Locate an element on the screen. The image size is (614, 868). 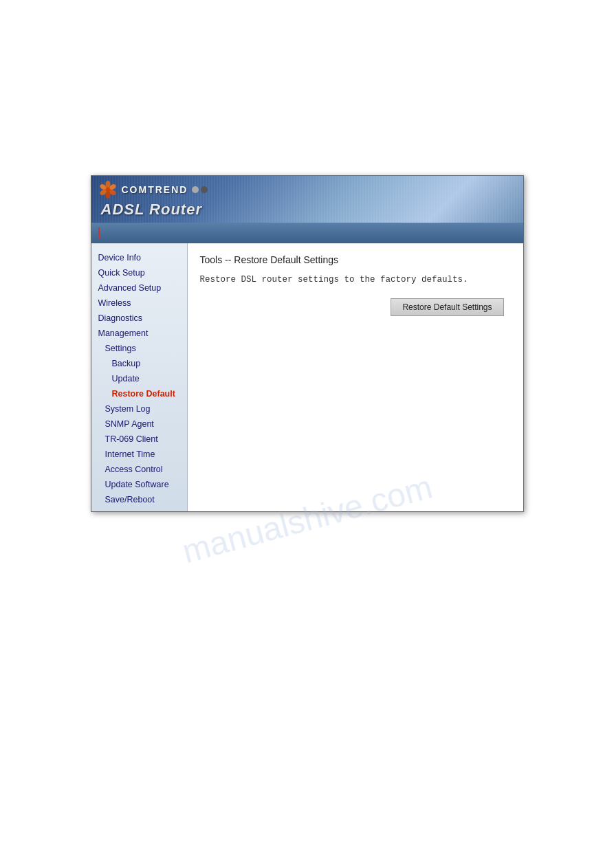
sidebar-item-quick-setup: Quick Setup is located at coordinates (139, 273).